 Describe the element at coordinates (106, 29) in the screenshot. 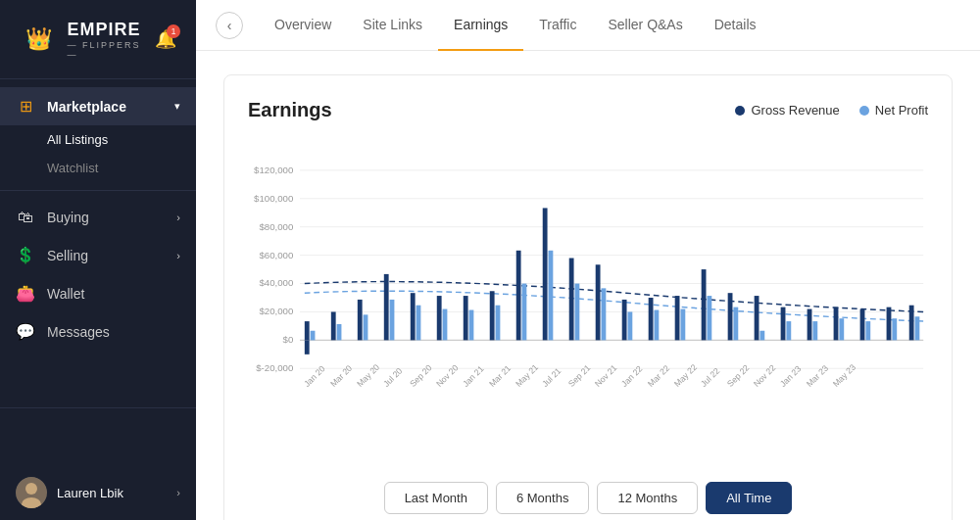

I see `brand-name: EMPIRE` at that location.